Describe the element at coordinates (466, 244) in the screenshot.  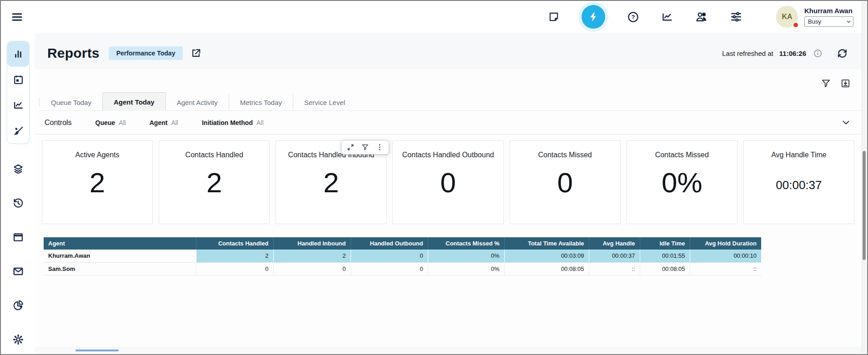
I see `col-contacts-missed-pct: Contacts Missed %` at that location.